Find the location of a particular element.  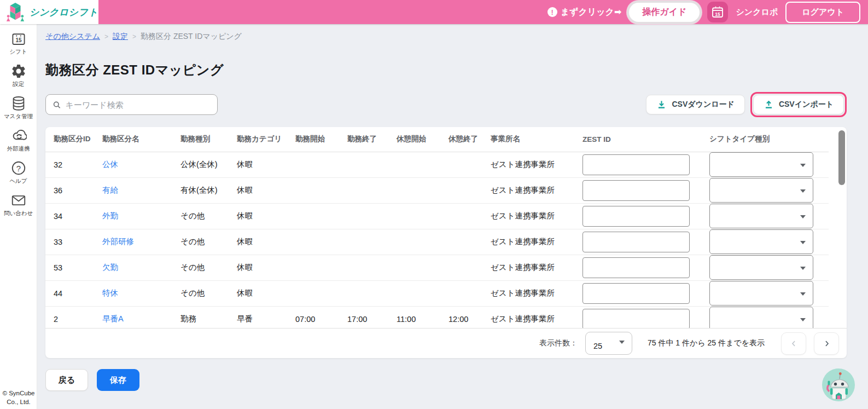

database-icon is located at coordinates (19, 103).